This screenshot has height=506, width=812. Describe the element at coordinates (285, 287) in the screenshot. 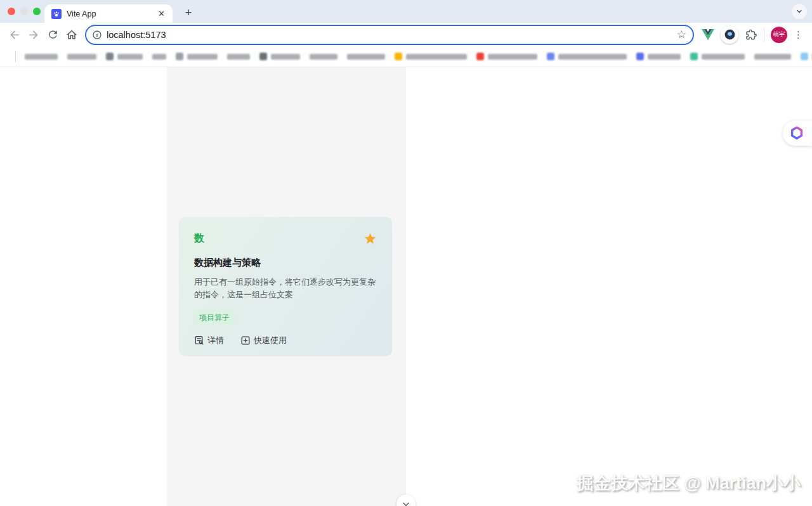

I see `prompt-card: 数 数据构建与策略 用于已有一组原始指令，将它们逐步改写为更复杂的指令，这是一组…` at that location.